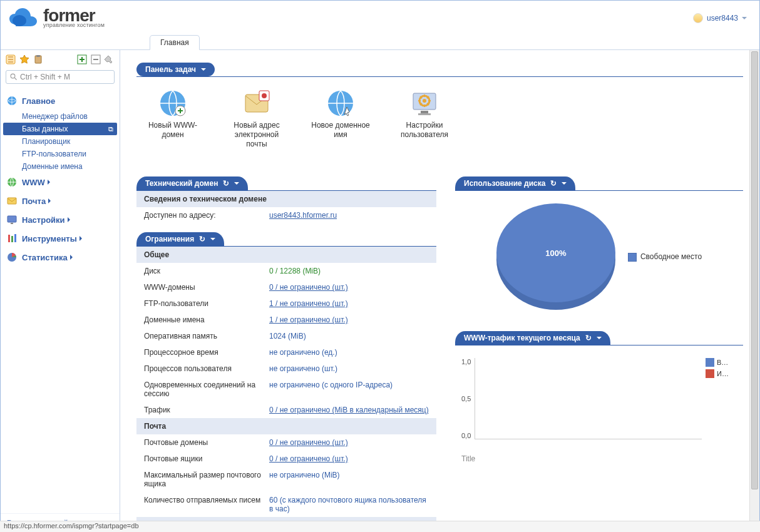 This screenshot has height=532, width=760. Describe the element at coordinates (599, 401) in the screenshot. I see `traffic-panel: WWW-трафик текущего месяца 1,00,50,0 В…И…` at that location.